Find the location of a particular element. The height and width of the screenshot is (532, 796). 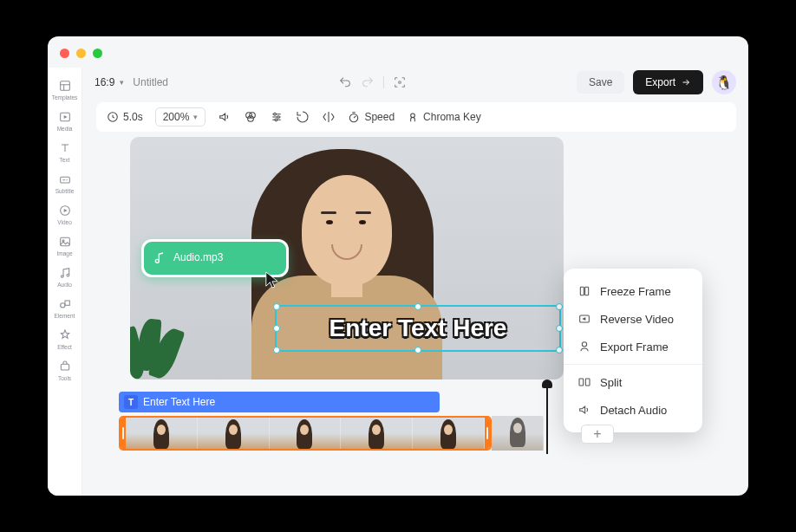

split-icon is located at coordinates (584, 382).